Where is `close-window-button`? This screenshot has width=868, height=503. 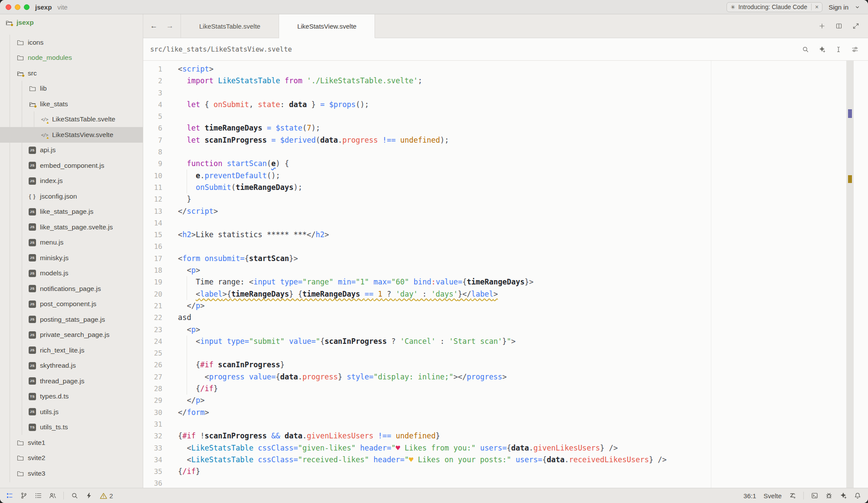
close-window-button is located at coordinates (9, 7).